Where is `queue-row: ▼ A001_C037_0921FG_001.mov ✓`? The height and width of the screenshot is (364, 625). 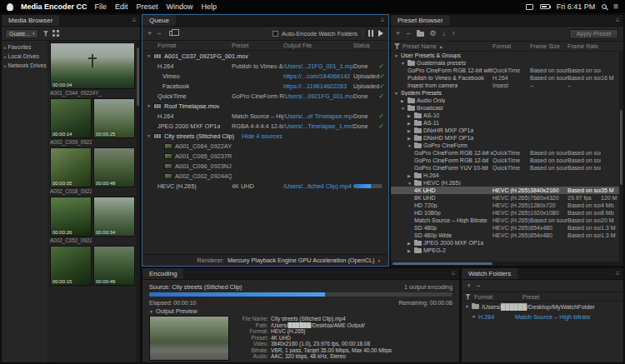
queue-row: ▼ A001_C037_0921FG_001.mov ✓ is located at coordinates (265, 56).